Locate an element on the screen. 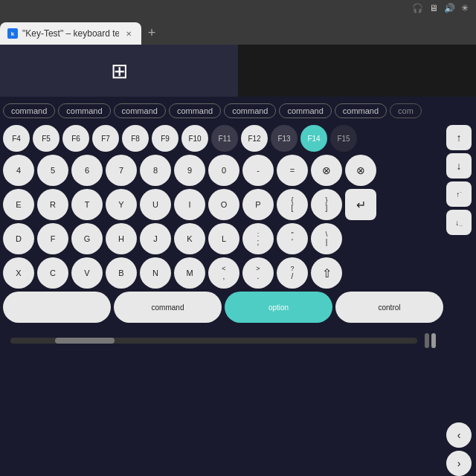  key-7: 7 is located at coordinates (121, 170).